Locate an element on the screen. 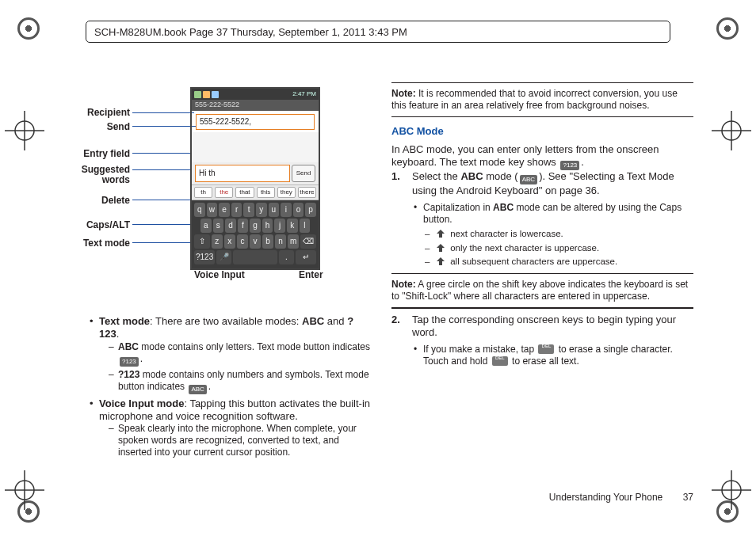 The image size is (756, 540). suggestion: there is located at coordinates (307, 192).